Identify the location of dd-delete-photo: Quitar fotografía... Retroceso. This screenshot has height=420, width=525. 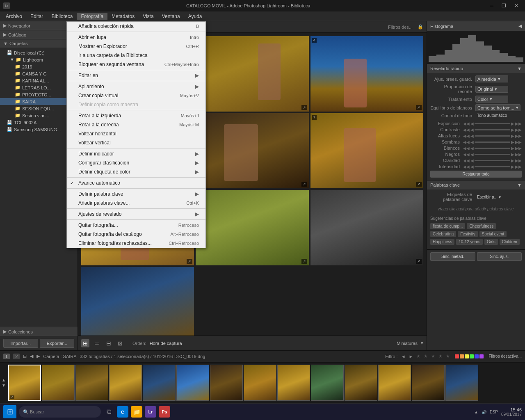
(136, 225).